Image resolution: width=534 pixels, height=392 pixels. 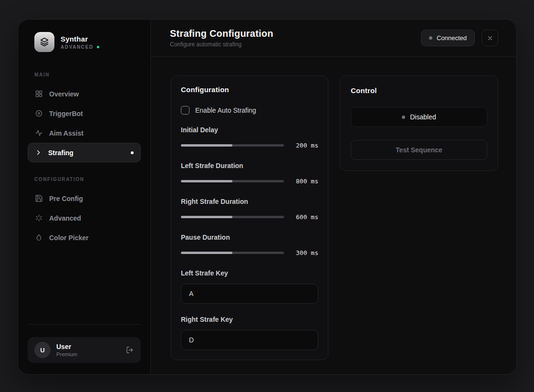 What do you see at coordinates (304, 217) in the screenshot?
I see `slider-value: 600 ms` at bounding box center [304, 217].